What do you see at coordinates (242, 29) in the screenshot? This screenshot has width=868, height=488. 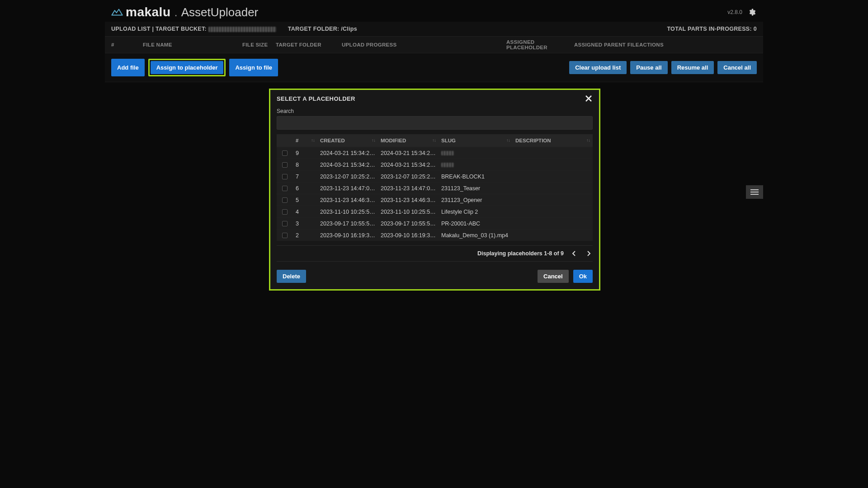 I see `target-bucket-value-redacted` at bounding box center [242, 29].